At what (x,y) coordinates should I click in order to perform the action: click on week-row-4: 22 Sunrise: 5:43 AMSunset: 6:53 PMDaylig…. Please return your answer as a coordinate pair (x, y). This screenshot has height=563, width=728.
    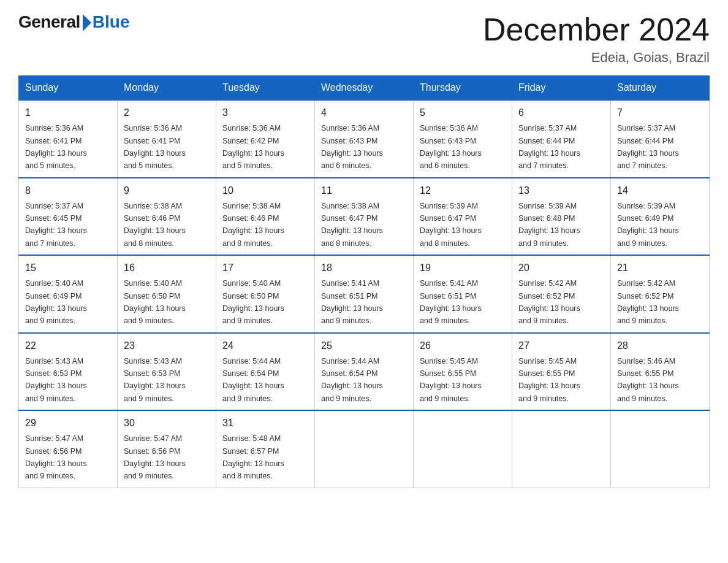
    Looking at the image, I should click on (364, 372).